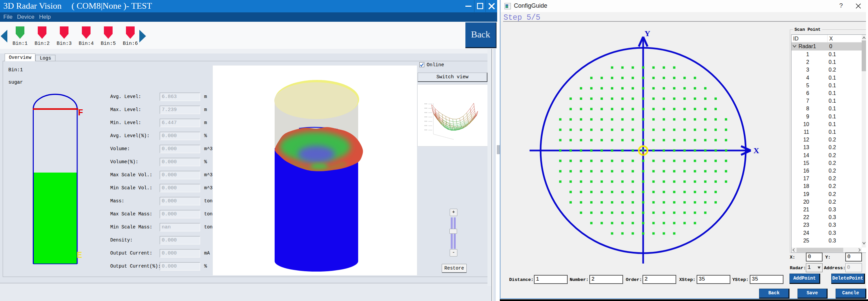 This screenshot has width=868, height=301. What do you see at coordinates (80, 255) in the screenshot?
I see `svg-text: E` at bounding box center [80, 255].